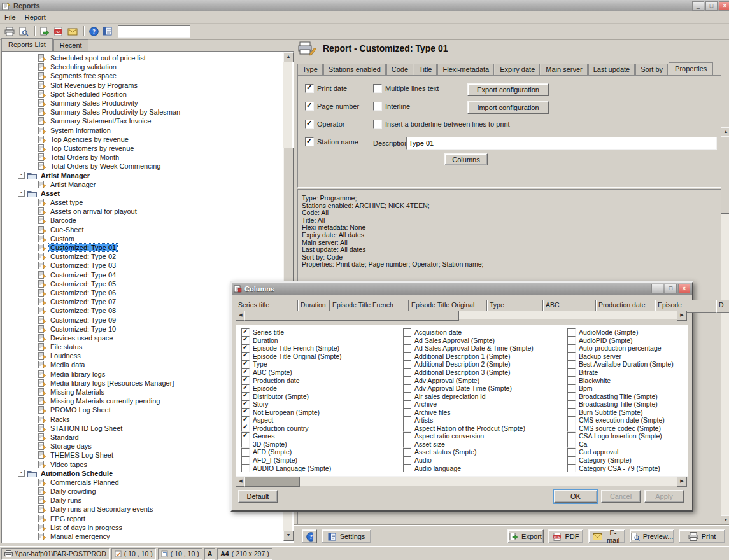 Image resolution: width=729 pixels, height=560 pixels. I want to click on export-icon, so click(45, 31).